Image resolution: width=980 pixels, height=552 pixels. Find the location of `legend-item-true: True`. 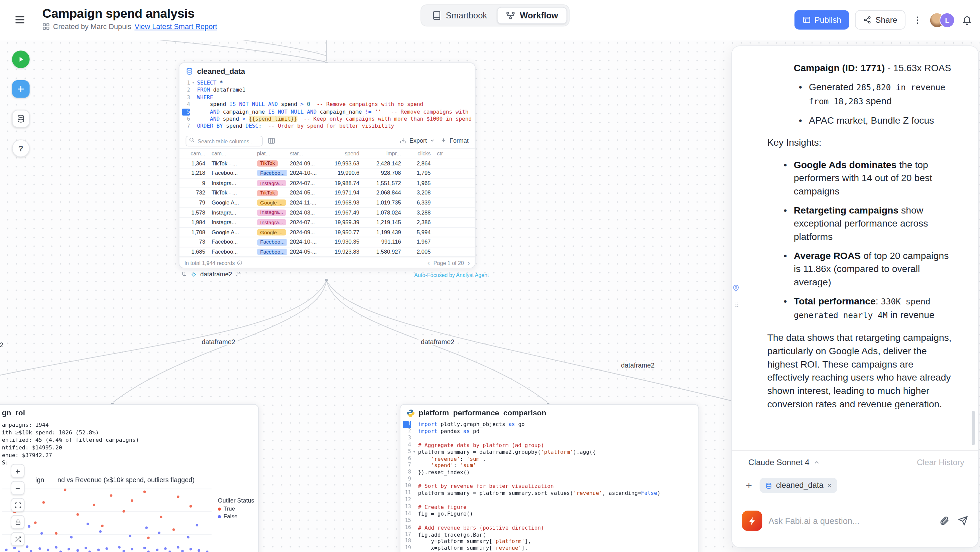

legend-item-true: True is located at coordinates (236, 509).